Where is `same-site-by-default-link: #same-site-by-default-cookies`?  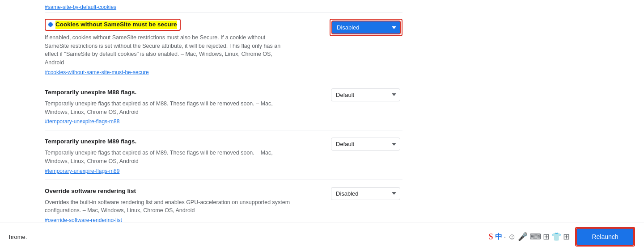
same-site-by-default-link: #same-site-by-default-cookies is located at coordinates (80, 7).